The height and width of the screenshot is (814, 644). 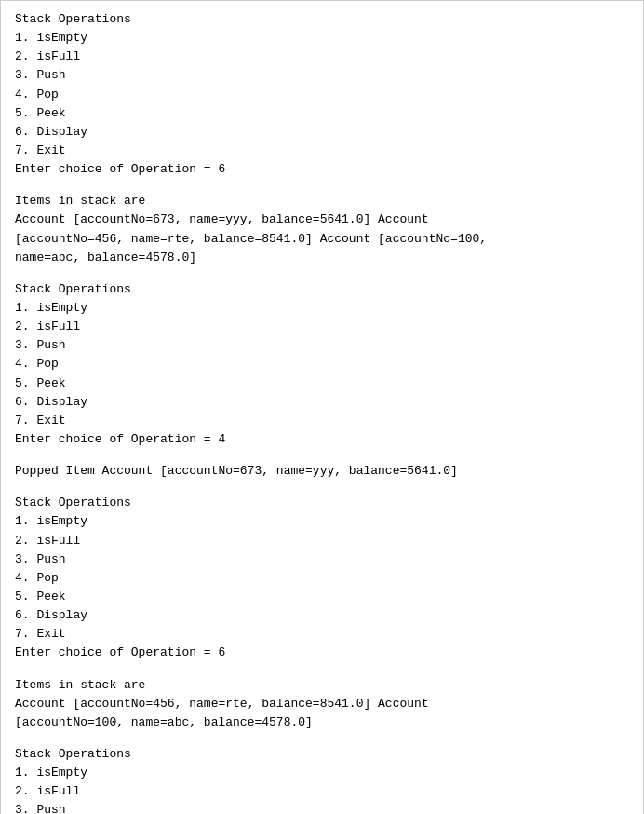 What do you see at coordinates (322, 780) in the screenshot?
I see `terminal-block-block7: Stack Operations1. isEmpty2. isFull3. Pu…` at bounding box center [322, 780].